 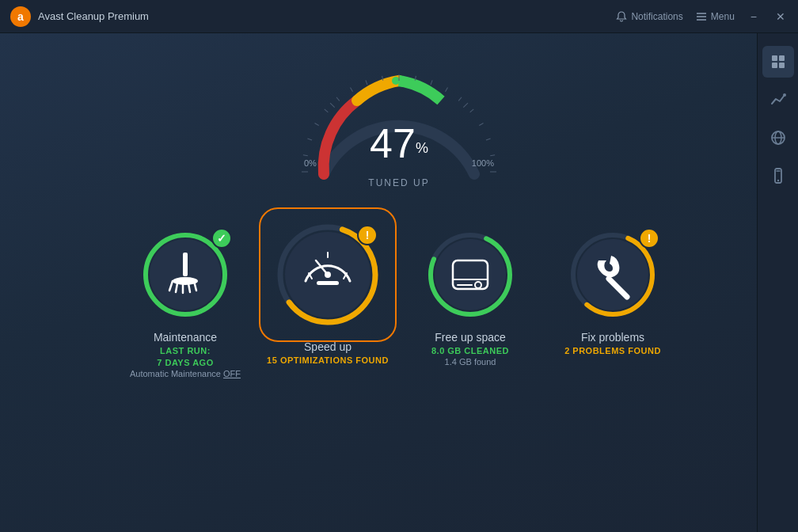 I want to click on maintenance-sublabel2: 7 DAYS AGO, so click(x=185, y=363).